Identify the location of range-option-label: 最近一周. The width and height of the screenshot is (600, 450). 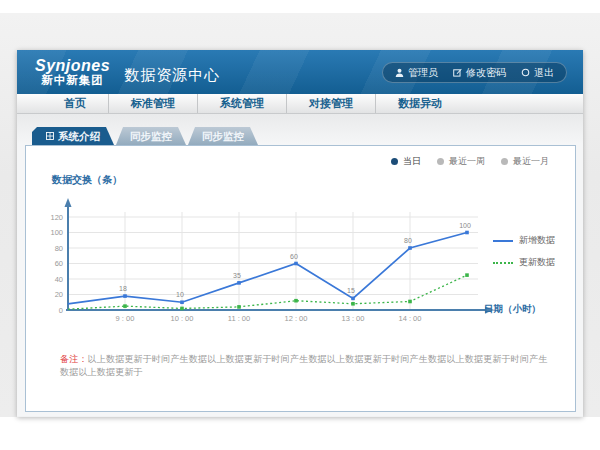
(467, 162).